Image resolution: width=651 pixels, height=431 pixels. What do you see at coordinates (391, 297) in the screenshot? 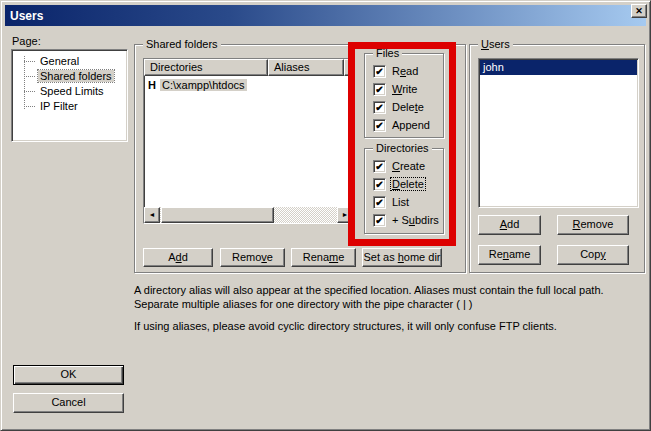
I see `alias-help-paragraph-1: A directory alias will also appear at th…` at bounding box center [391, 297].